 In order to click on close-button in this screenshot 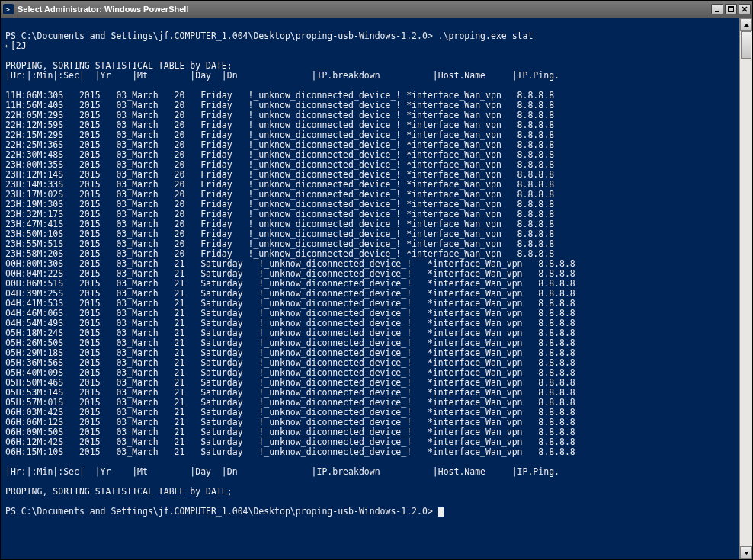, I will do `click(745, 9)`.